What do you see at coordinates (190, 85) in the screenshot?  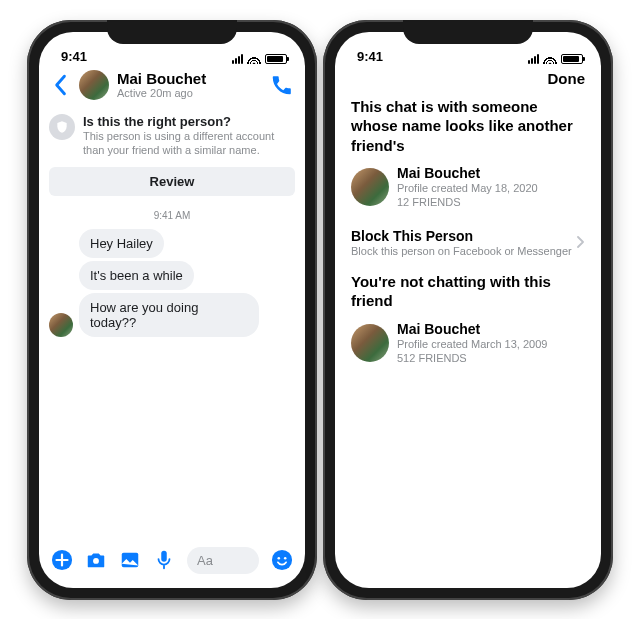 I see `header-text: Mai Bouchet Active 20m ago` at bounding box center [190, 85].